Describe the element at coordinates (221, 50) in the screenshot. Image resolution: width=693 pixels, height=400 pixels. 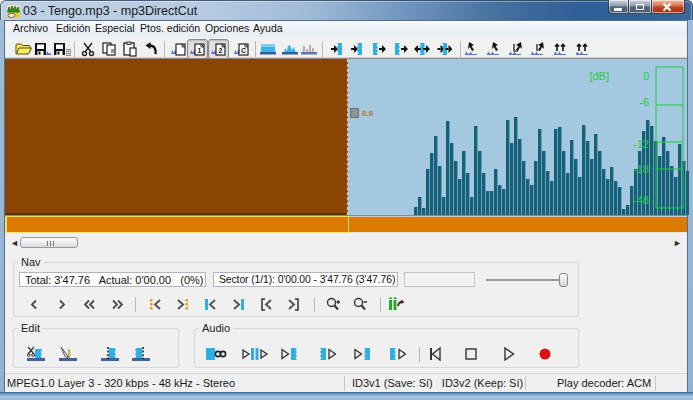
I see `svg-text: 2` at that location.